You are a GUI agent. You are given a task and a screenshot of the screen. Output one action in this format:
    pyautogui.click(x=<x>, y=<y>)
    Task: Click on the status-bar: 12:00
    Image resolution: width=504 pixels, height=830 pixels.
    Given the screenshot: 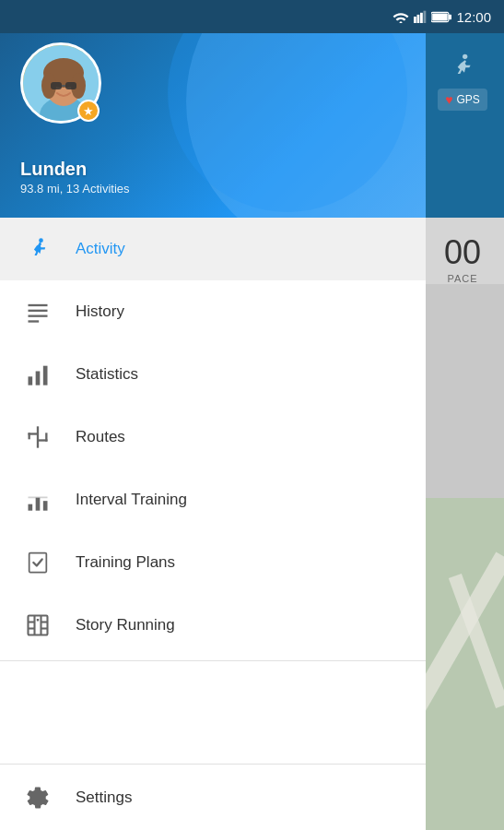 What is the action you would take?
    pyautogui.click(x=252, y=17)
    